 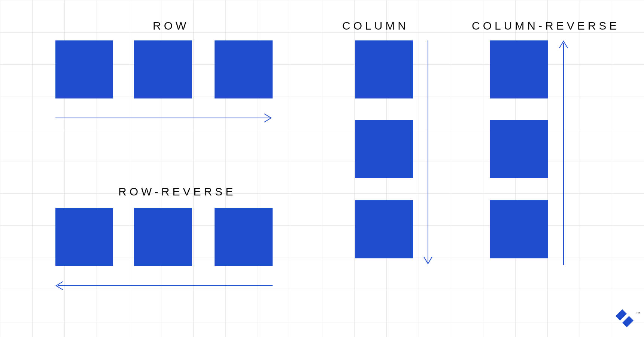 I want to click on column-reverse-arrow-up-icon, so click(x=564, y=153).